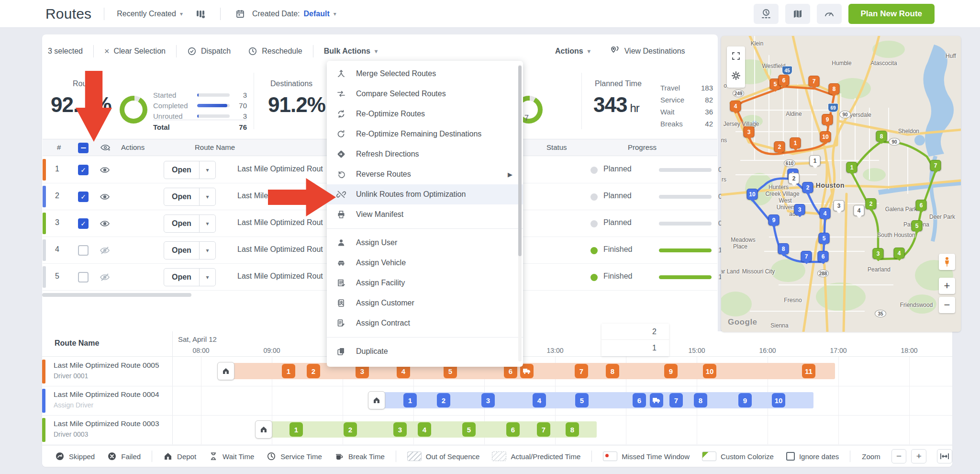 The height and width of the screenshot is (474, 980). I want to click on bulk-actions-dropdown: Bulk Actions▾, so click(351, 51).